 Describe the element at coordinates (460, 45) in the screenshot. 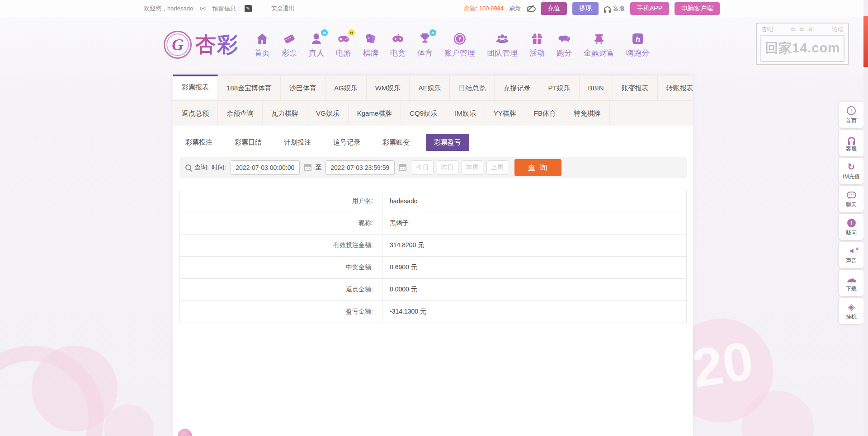

I see `nav-item-account-coin: ¥账户管理` at that location.